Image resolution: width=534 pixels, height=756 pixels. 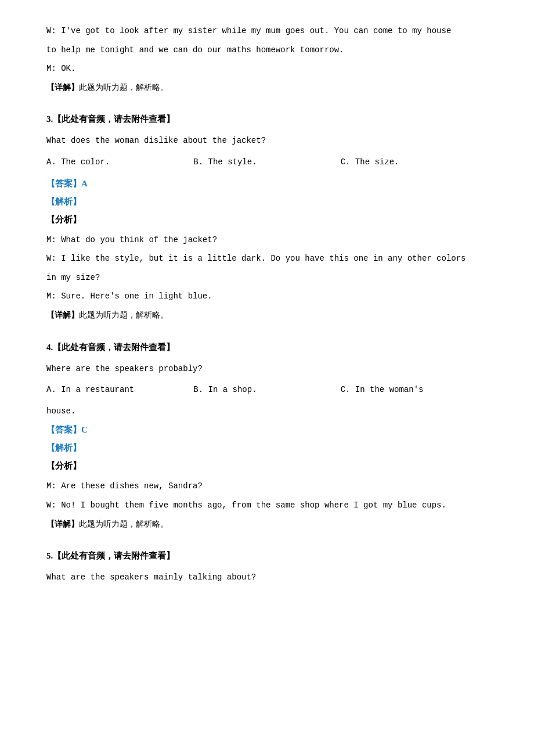 What do you see at coordinates (267, 259) in the screenshot?
I see `q3-dialogue-2: W: I like the style, but it is a little …` at bounding box center [267, 259].